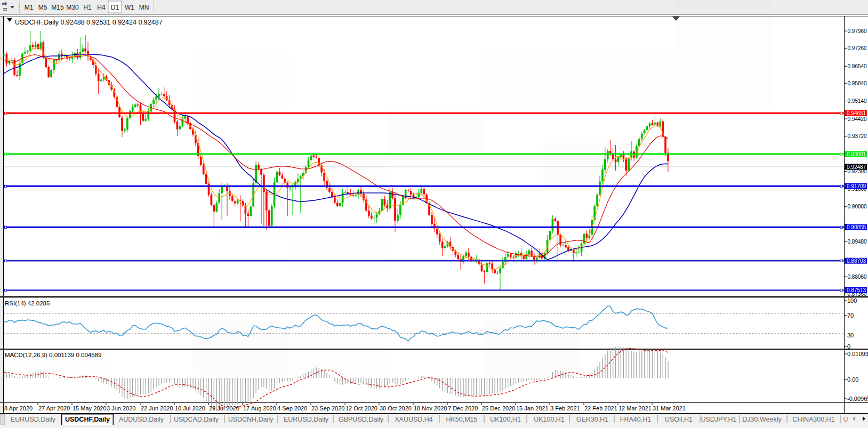 The image size is (868, 428). What do you see at coordinates (73, 7) in the screenshot?
I see `svg-text: M30` at bounding box center [73, 7].